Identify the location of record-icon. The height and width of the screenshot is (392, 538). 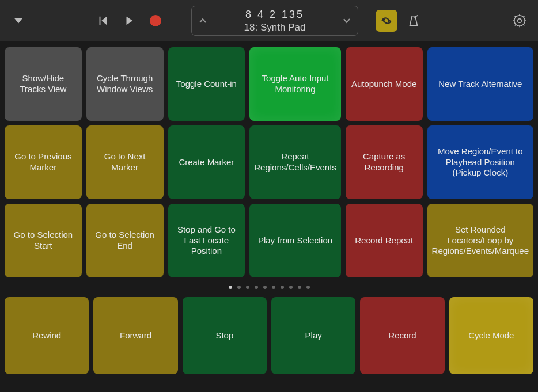
(156, 21).